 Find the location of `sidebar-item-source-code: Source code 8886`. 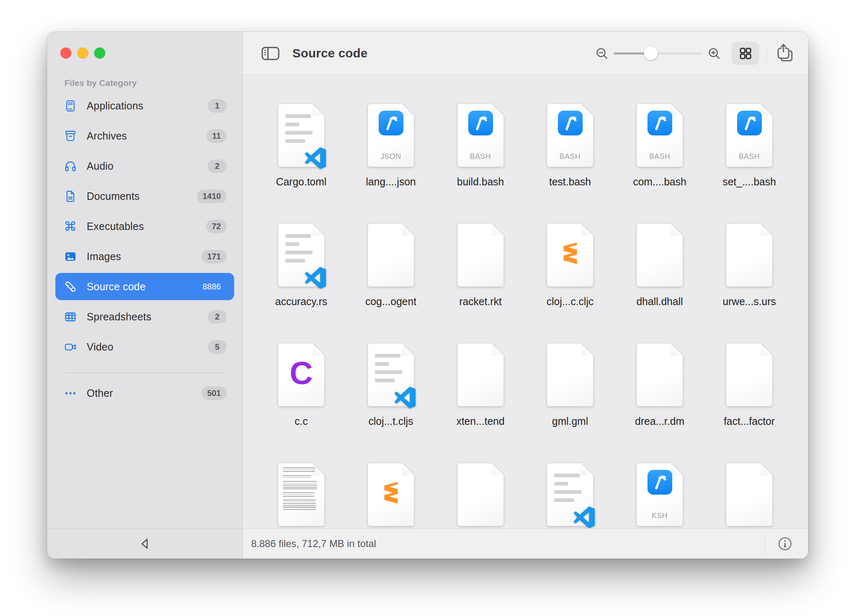

sidebar-item-source-code: Source code 8886 is located at coordinates (145, 287).